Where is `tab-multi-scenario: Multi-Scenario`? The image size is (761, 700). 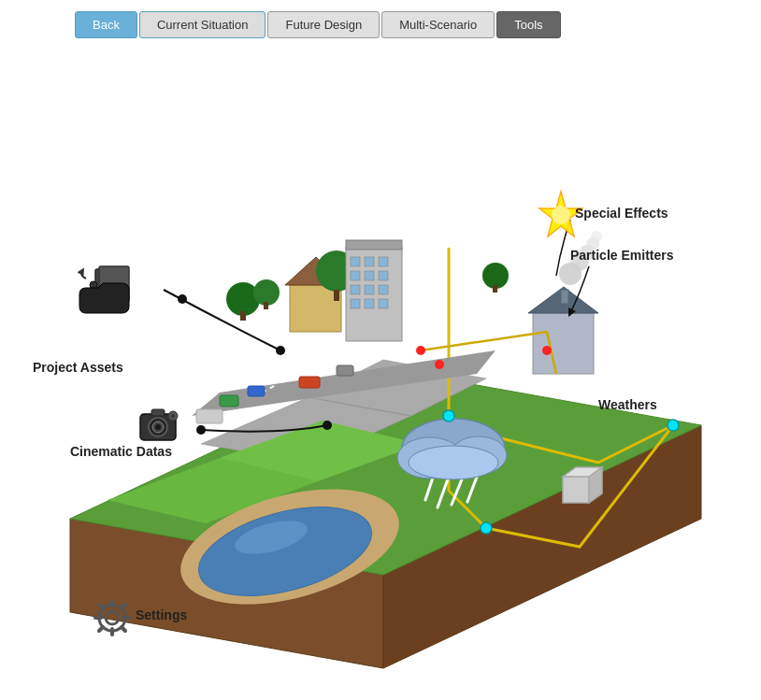
tab-multi-scenario: Multi-Scenario is located at coordinates (438, 24).